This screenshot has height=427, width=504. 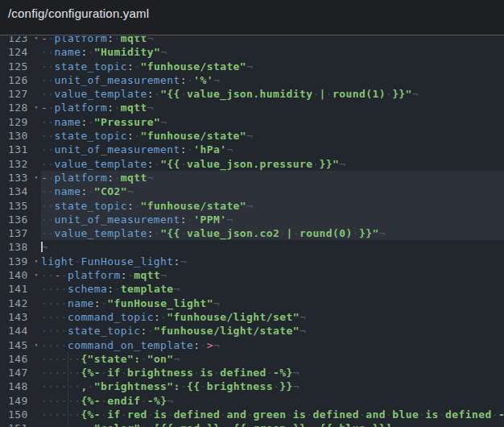 I want to click on line-number: 146, so click(x=18, y=359).